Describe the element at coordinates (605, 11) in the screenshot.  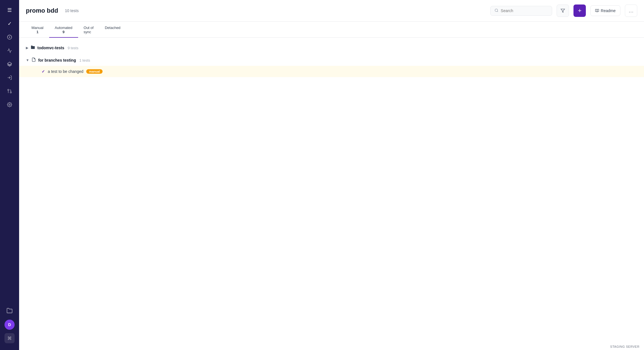
I see `readme-button: Readme` at that location.